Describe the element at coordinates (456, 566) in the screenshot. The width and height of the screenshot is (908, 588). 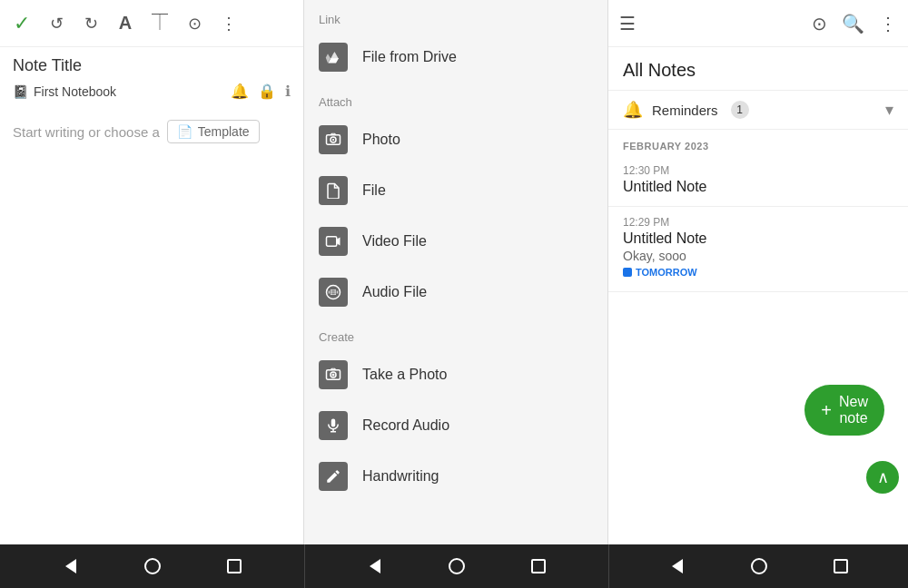
I see `middle-nav` at that location.